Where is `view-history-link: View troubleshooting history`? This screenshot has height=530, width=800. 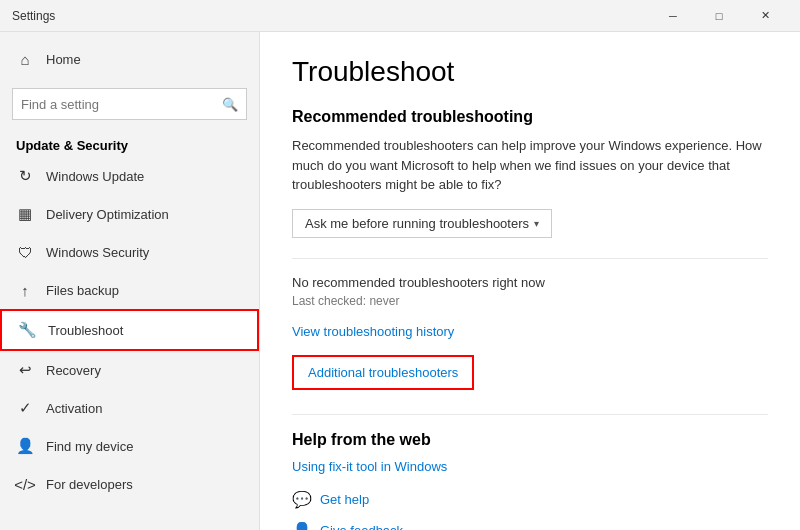 view-history-link: View troubleshooting history is located at coordinates (530, 332).